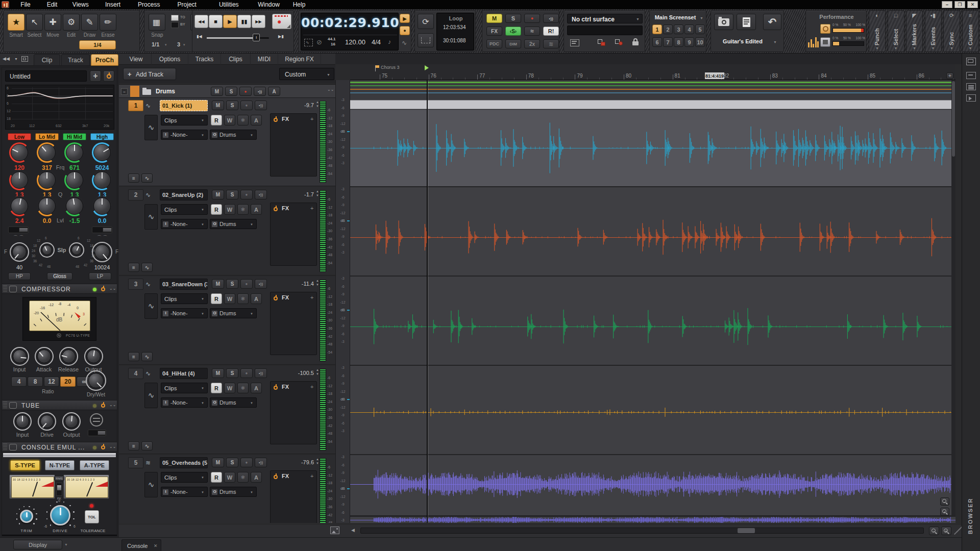 The image size is (980, 551). Describe the element at coordinates (657, 42) in the screenshot. I see `screenset-6-button: 6` at that location.